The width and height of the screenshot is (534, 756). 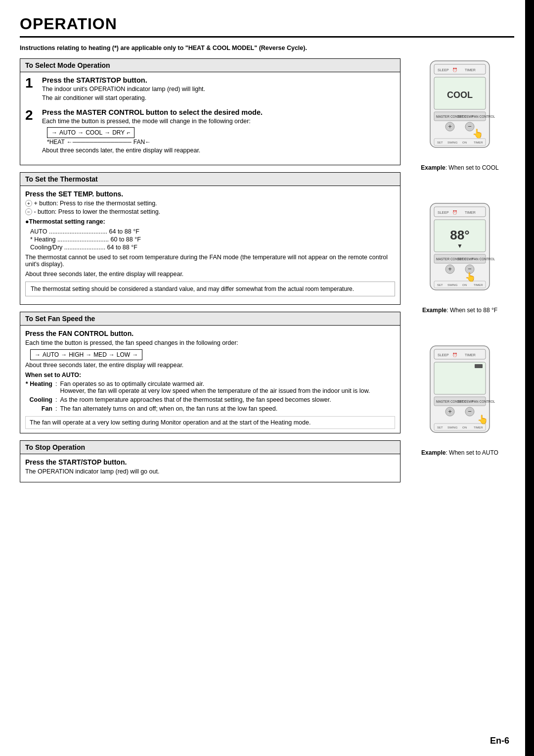 I want to click on fan-colon: :, so click(x=56, y=409).